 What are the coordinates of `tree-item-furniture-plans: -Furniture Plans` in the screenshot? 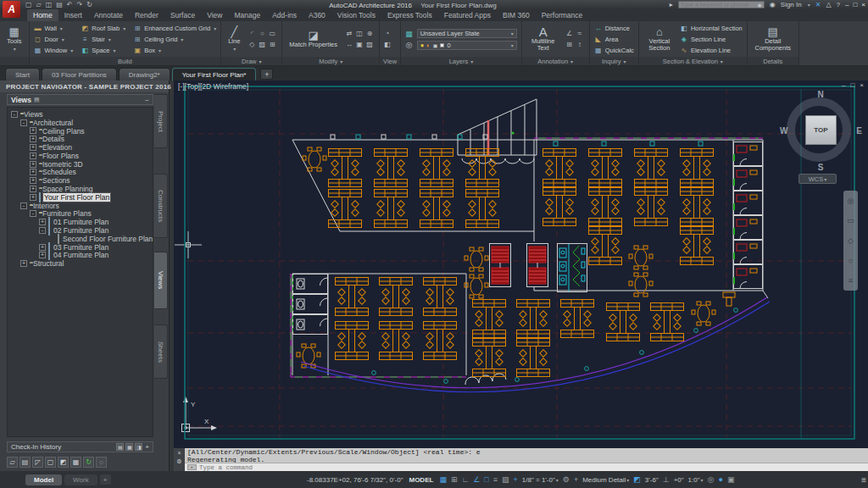 It's located at (80, 214).